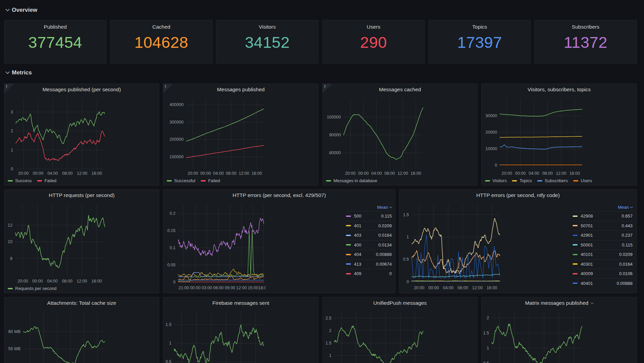  What do you see at coordinates (369, 255) in the screenshot?
I see `legend-table-row: 4040.00888` at bounding box center [369, 255].